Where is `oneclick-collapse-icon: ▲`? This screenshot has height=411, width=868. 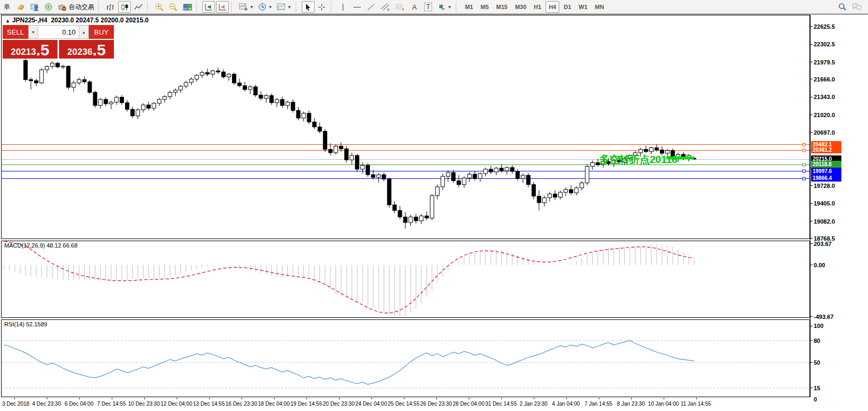
oneclick-collapse-icon: ▲ is located at coordinates (7, 21).